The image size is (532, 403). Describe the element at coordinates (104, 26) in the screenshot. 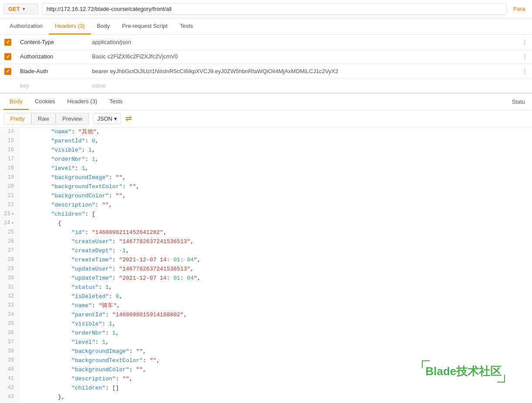

I see `tab-body: Body` at that location.